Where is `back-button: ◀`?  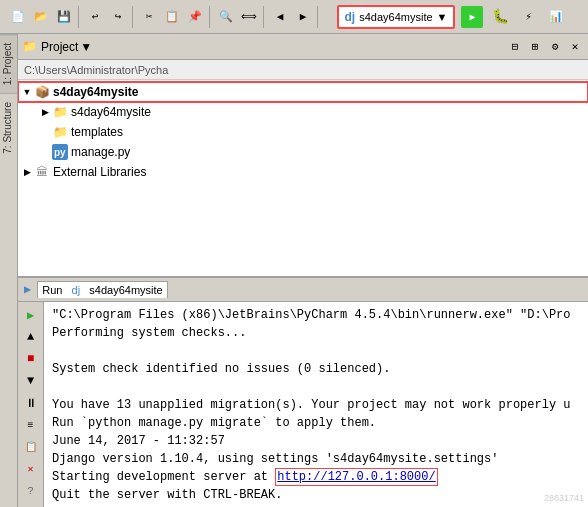 back-button: ◀ is located at coordinates (280, 17).